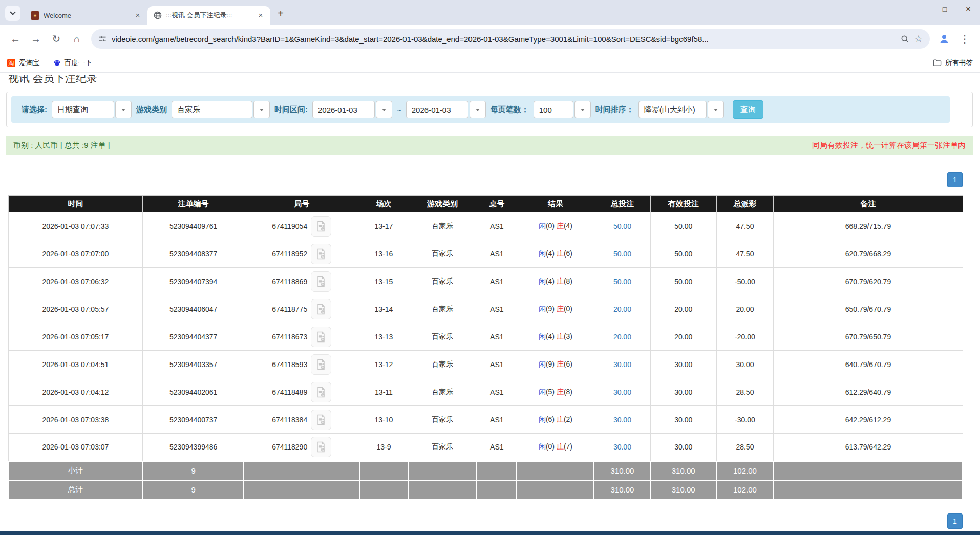 The height and width of the screenshot is (535, 980). What do you see at coordinates (965, 39) in the screenshot?
I see `menu-icon: ⋮` at bounding box center [965, 39].